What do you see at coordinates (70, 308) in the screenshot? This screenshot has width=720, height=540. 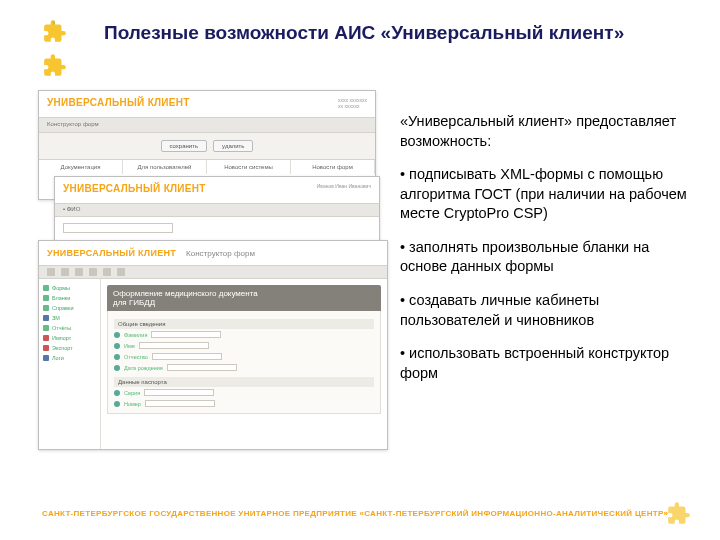 I see `sidebar-item: Справки` at bounding box center [70, 308].